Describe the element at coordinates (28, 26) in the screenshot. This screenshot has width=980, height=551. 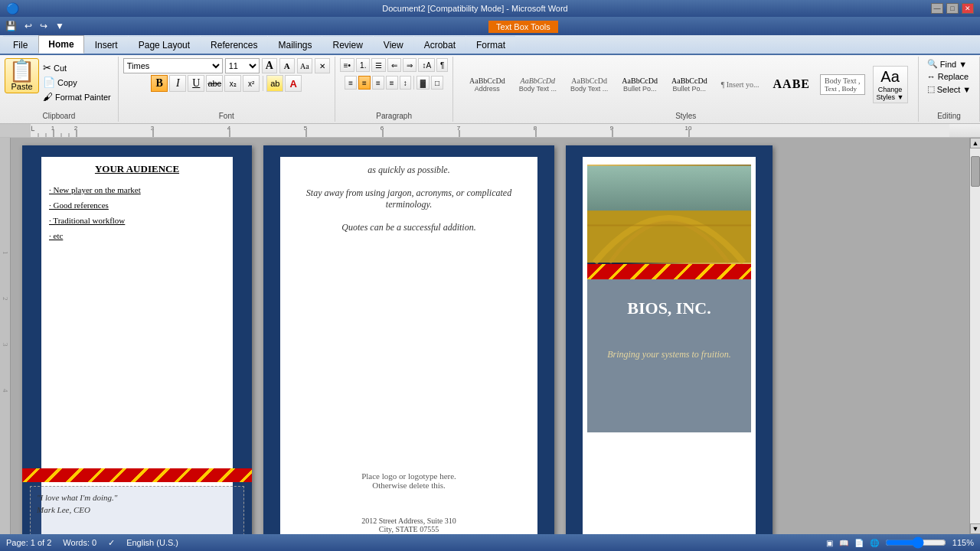
I see `undo-qa-button: ↩` at that location.